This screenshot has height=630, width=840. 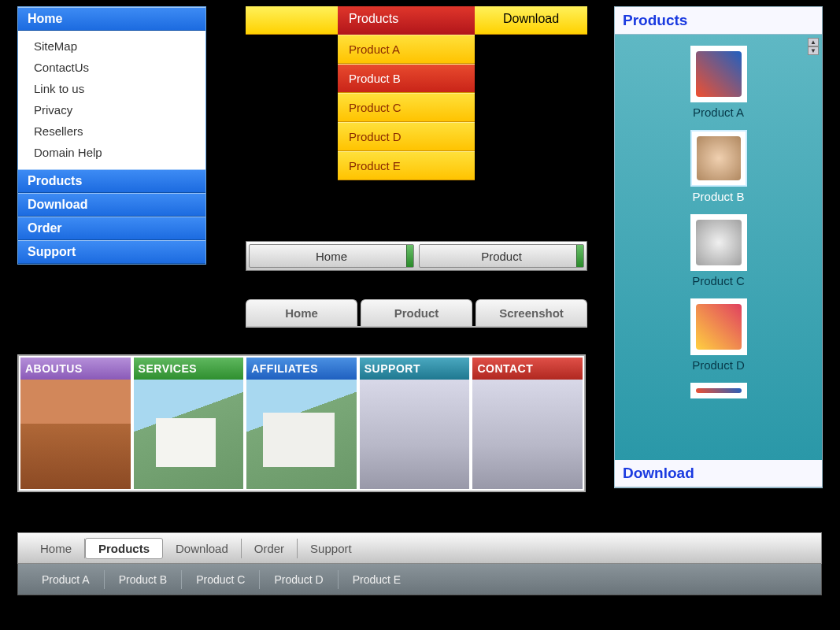 What do you see at coordinates (291, 20) in the screenshot?
I see `topbar-spacer` at bounding box center [291, 20].